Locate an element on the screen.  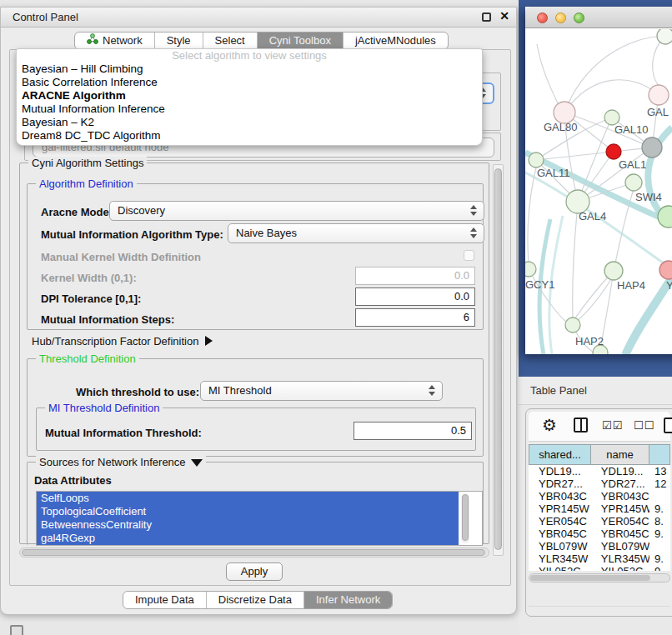
network-node-hap4 is located at coordinates (614, 271).